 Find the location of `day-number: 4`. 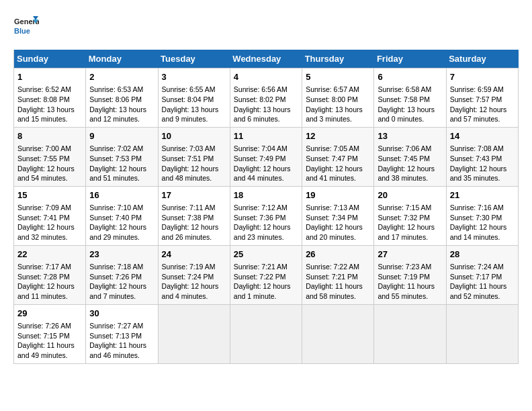

day-number: 4 is located at coordinates (266, 77).